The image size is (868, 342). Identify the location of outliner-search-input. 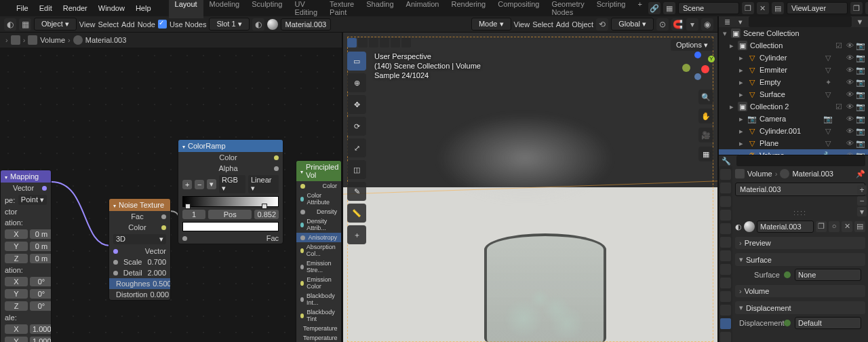
(800, 22).